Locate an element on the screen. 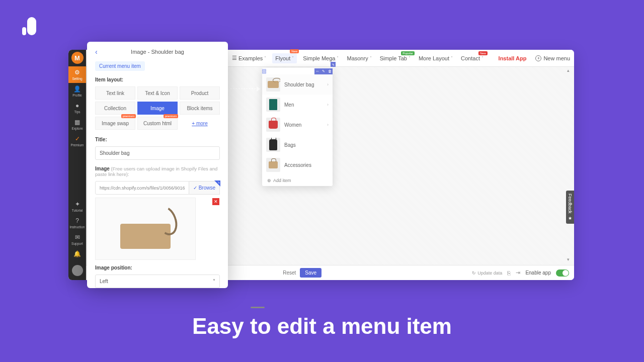 The image size is (644, 362). brand-logo is located at coordinates (31, 26).